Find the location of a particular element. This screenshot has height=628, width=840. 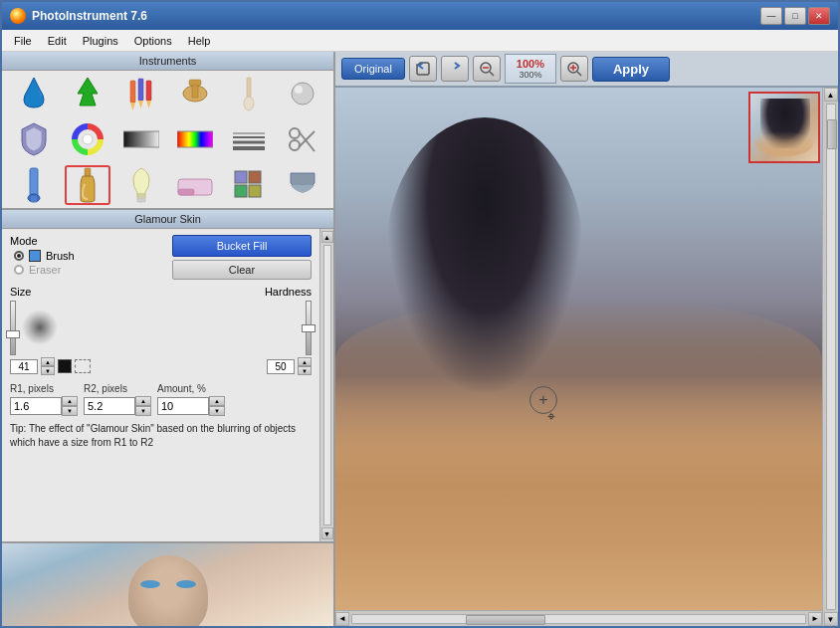

h-scroll-track is located at coordinates (579, 619).